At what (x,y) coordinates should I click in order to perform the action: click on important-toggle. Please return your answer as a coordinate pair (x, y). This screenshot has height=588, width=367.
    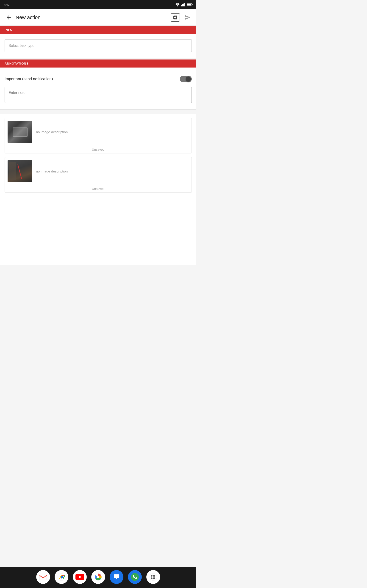
    Looking at the image, I should click on (186, 79).